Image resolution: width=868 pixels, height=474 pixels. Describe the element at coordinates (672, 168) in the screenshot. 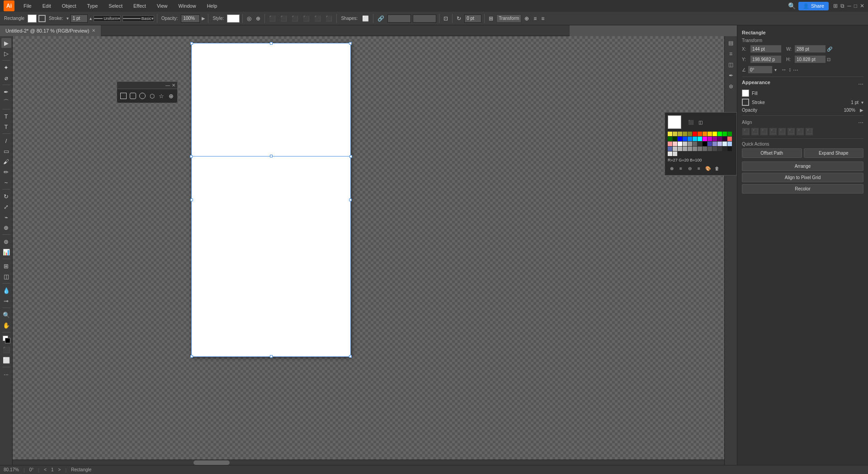

I see `add-swatch-icon: ⊕` at that location.